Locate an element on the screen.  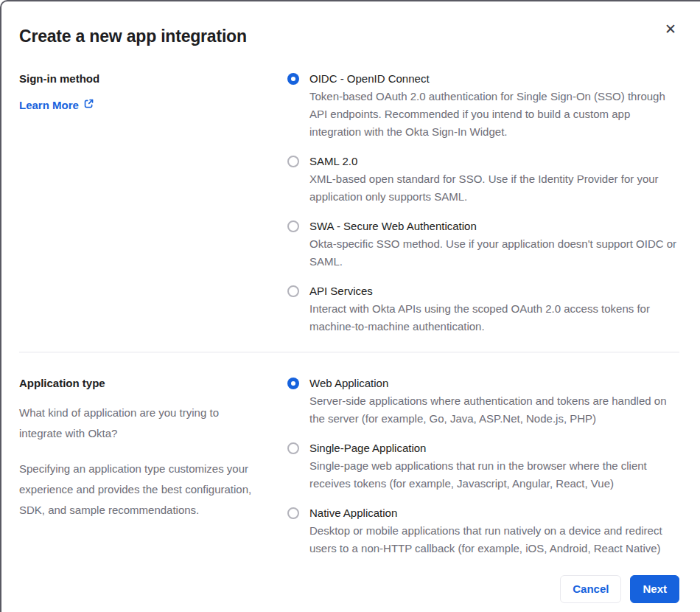
radio-option-web-application: Web Application Server-side applications… is located at coordinates (483, 401).